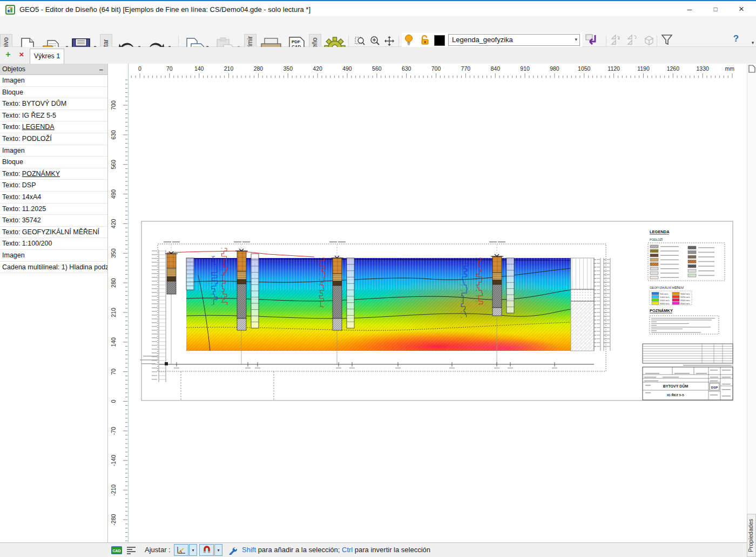 This screenshot has width=756, height=557. I want to click on close-button: ×, so click(741, 9).